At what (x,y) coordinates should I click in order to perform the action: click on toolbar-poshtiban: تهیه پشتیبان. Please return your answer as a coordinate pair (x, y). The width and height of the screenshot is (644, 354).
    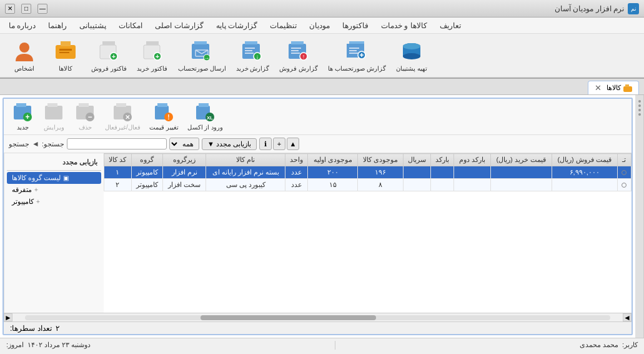
    Looking at the image, I should click on (412, 56).